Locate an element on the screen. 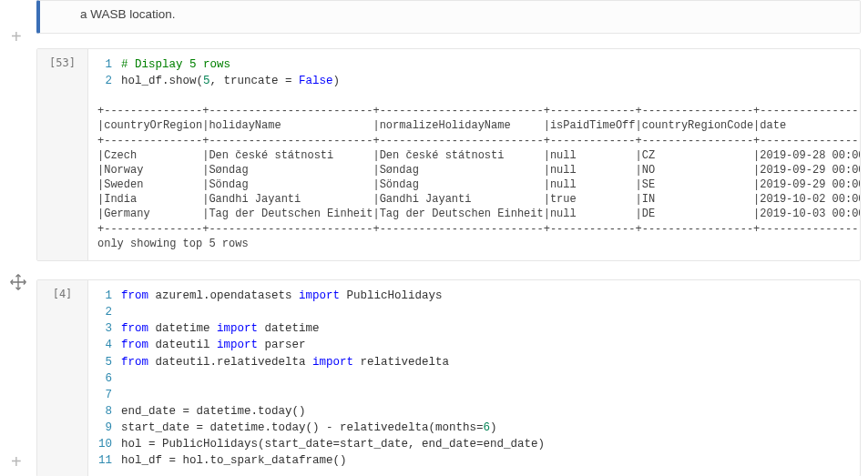  line-number: 8 is located at coordinates (109, 411).